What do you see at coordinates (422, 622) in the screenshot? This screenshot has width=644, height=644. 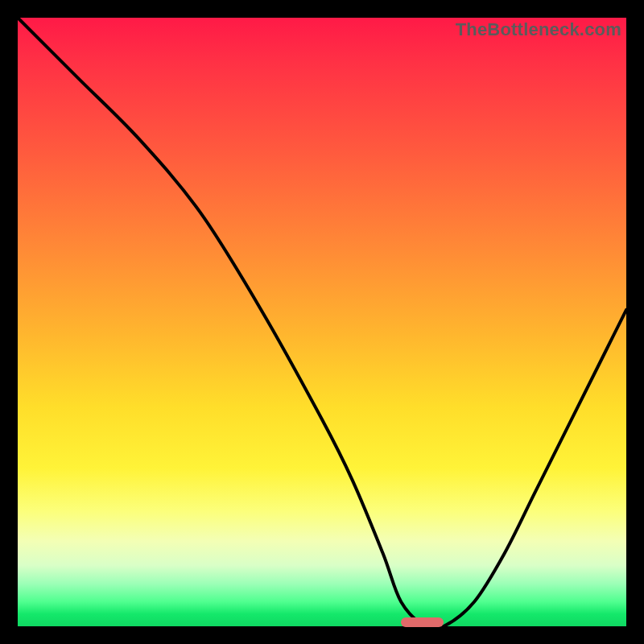 I see `optimal-range-marker` at bounding box center [422, 622].